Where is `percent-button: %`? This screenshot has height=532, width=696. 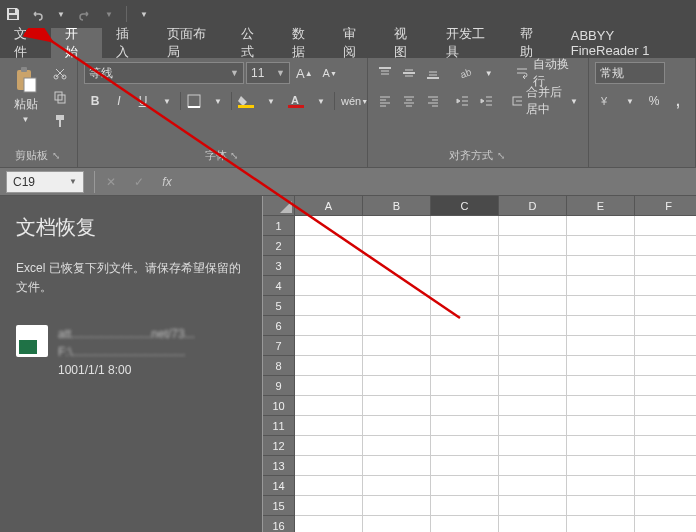 percent-button: % is located at coordinates (654, 101).